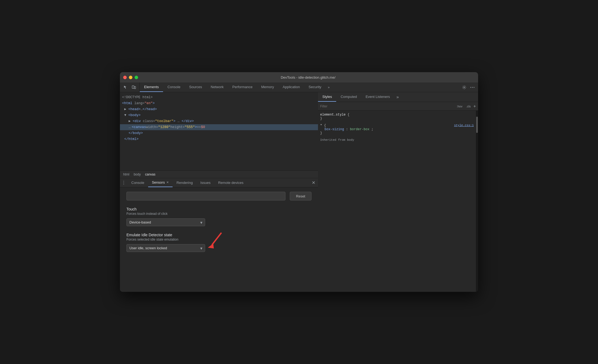  What do you see at coordinates (219, 133) in the screenshot?
I see `dom-line: </body>` at bounding box center [219, 133].